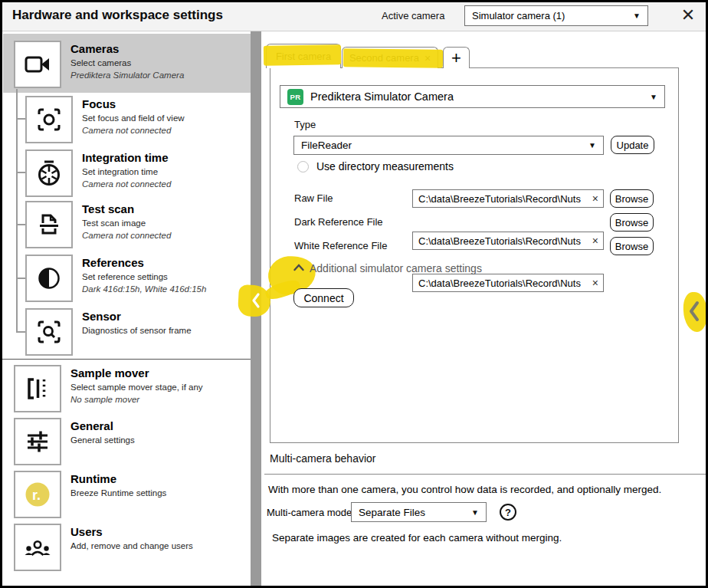 This screenshot has width=708, height=588. Describe the element at coordinates (296, 97) in the screenshot. I see `prediktera-logo-icon: PR` at that location.